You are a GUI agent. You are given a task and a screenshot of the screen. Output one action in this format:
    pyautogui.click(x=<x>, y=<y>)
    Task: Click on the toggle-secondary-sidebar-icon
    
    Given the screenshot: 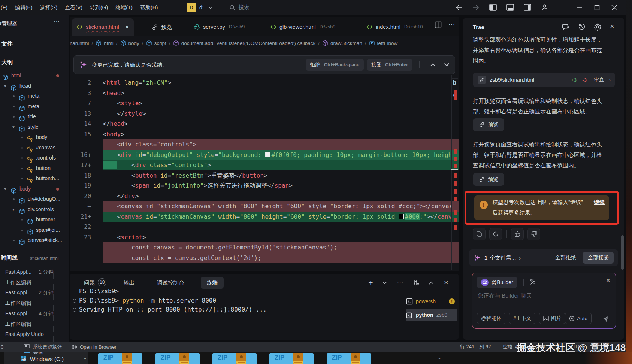 What is the action you would take?
    pyautogui.click(x=527, y=7)
    